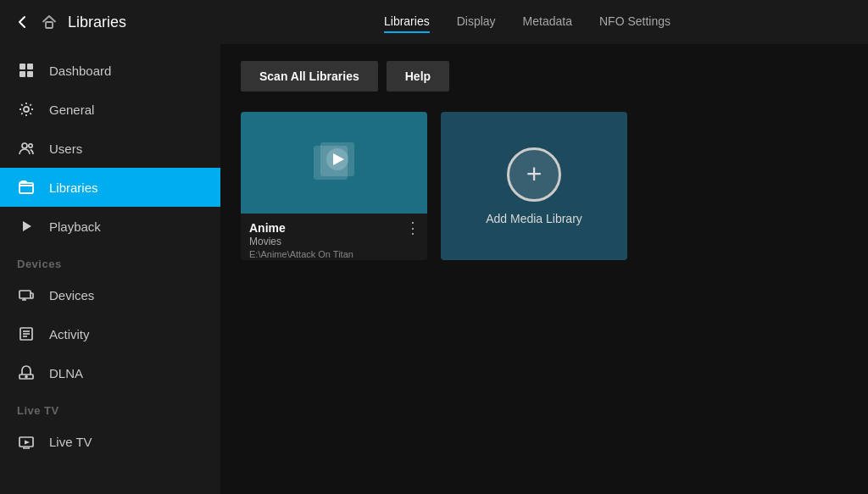  I want to click on sidebar-item-live-tv: Live TV, so click(110, 441).